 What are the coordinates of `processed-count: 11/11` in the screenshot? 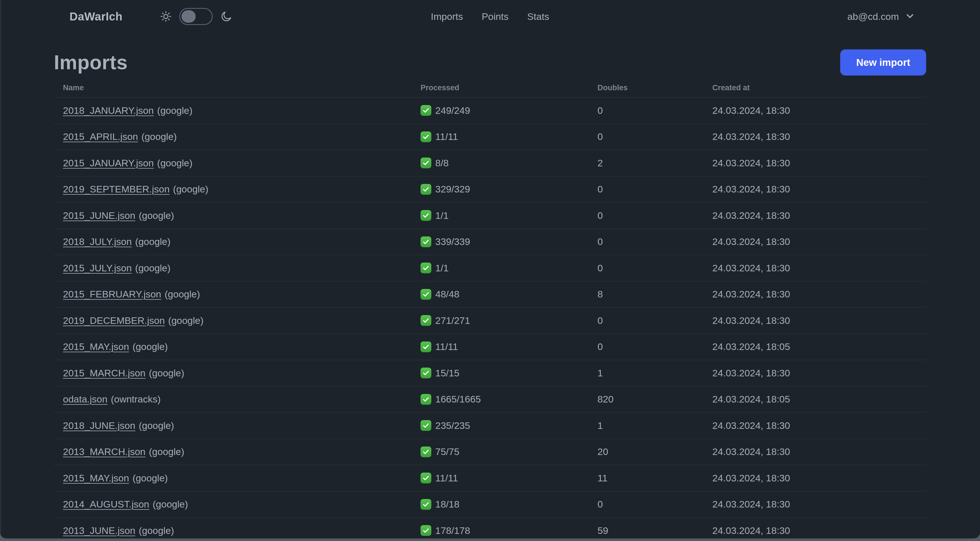 It's located at (447, 137).